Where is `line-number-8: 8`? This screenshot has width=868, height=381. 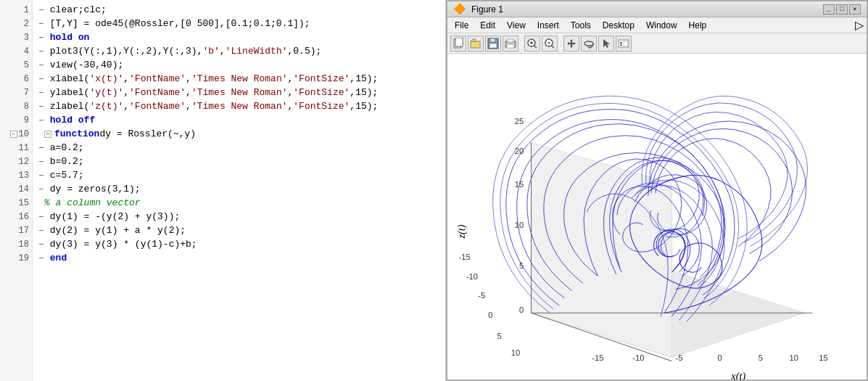 line-number-8: 8 is located at coordinates (16, 106).